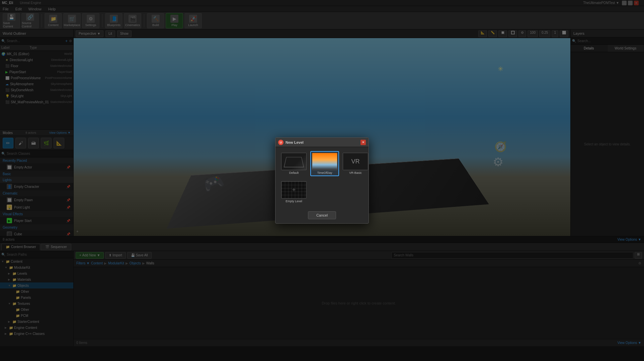  Describe the element at coordinates (294, 161) in the screenshot. I see `thumb-default-bg` at that location.